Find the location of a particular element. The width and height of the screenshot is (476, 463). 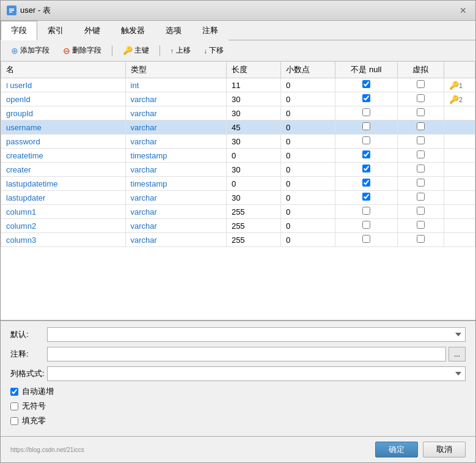

unsigned-checkbox is located at coordinates (15, 406).